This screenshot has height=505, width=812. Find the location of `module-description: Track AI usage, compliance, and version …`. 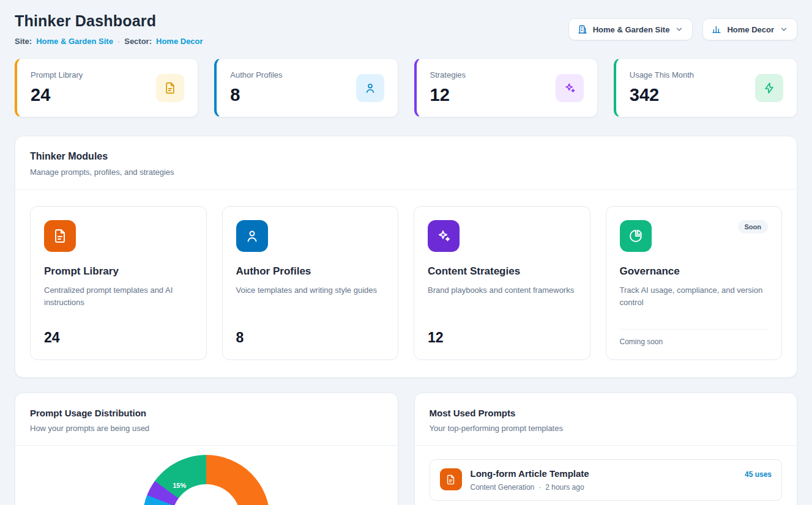

module-description: Track AI usage, compliance, and version … is located at coordinates (693, 297).